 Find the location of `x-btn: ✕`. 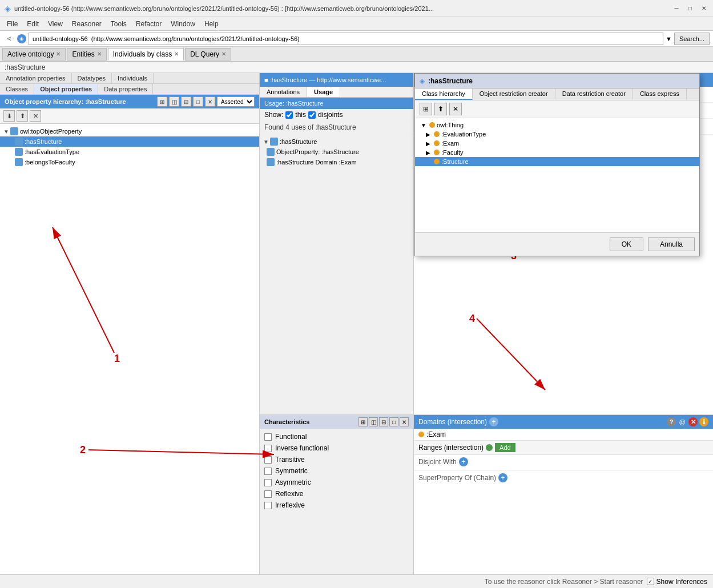

x-btn: ✕ is located at coordinates (693, 422).